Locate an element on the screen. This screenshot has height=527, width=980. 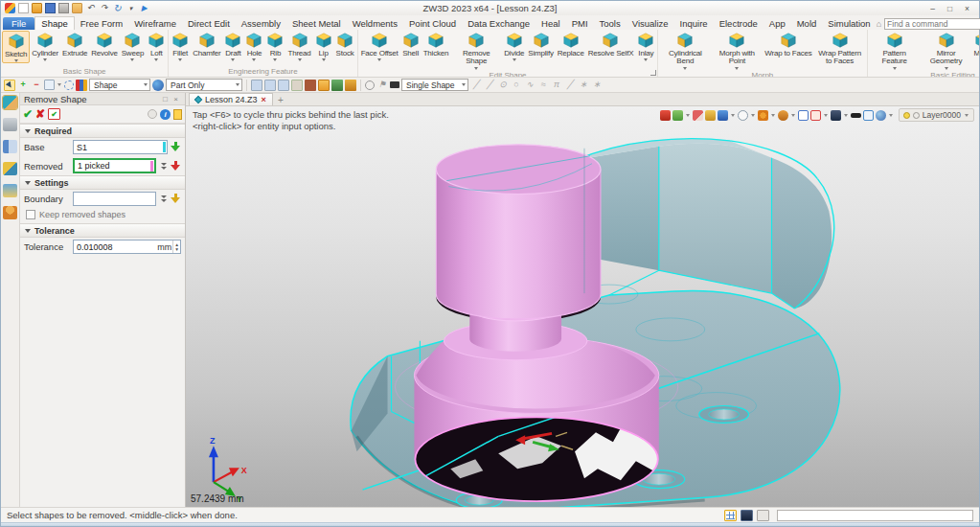
history-clock-icon is located at coordinates (370, 85).